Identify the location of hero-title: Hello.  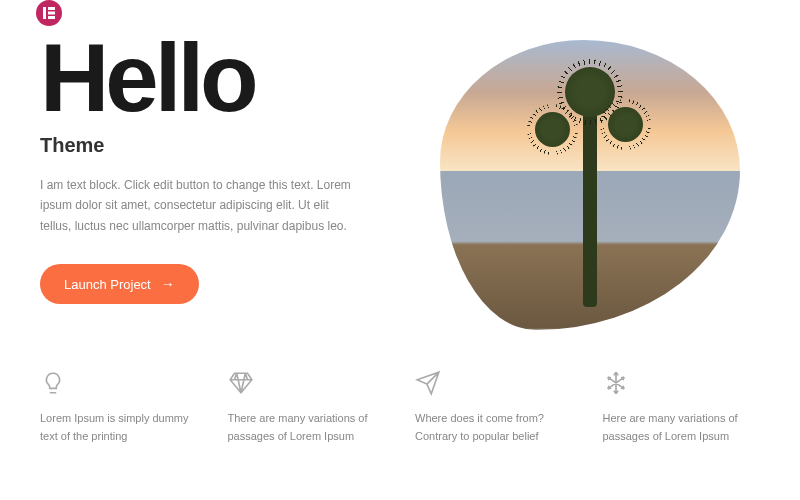
(210, 78).